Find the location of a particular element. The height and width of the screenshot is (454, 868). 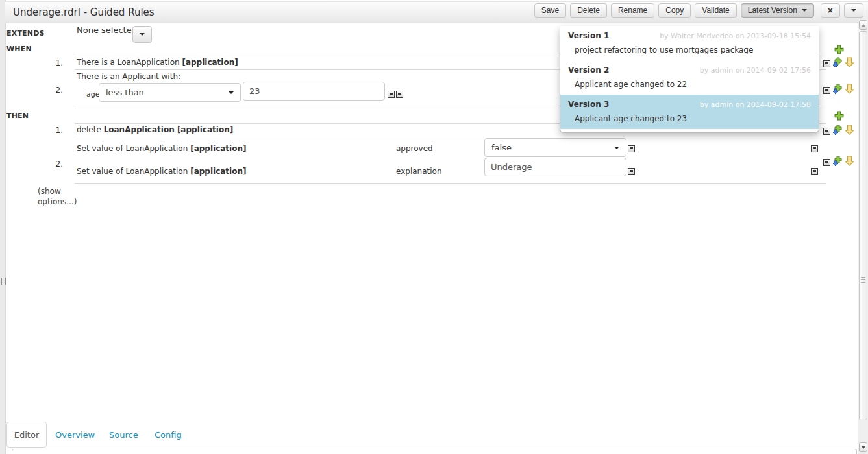

then-set1-action: Set value of LoanApplication [applicatio… is located at coordinates (161, 149).